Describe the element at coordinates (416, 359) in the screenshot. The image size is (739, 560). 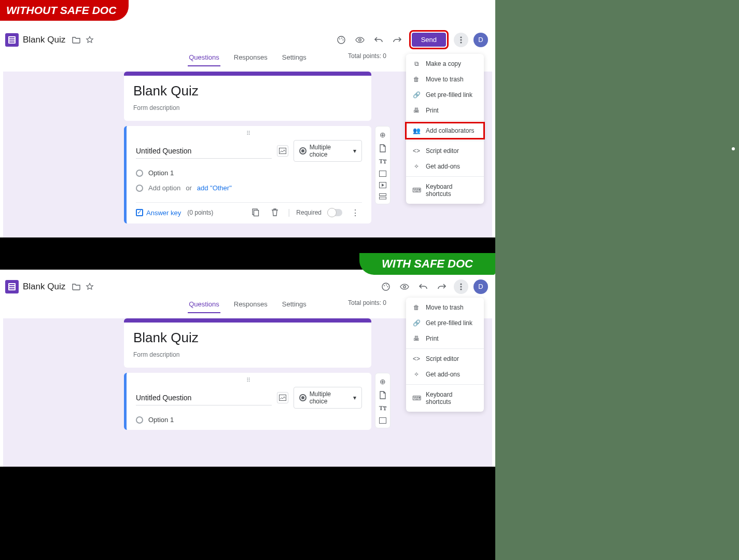
I see `code-icon: <>` at that location.